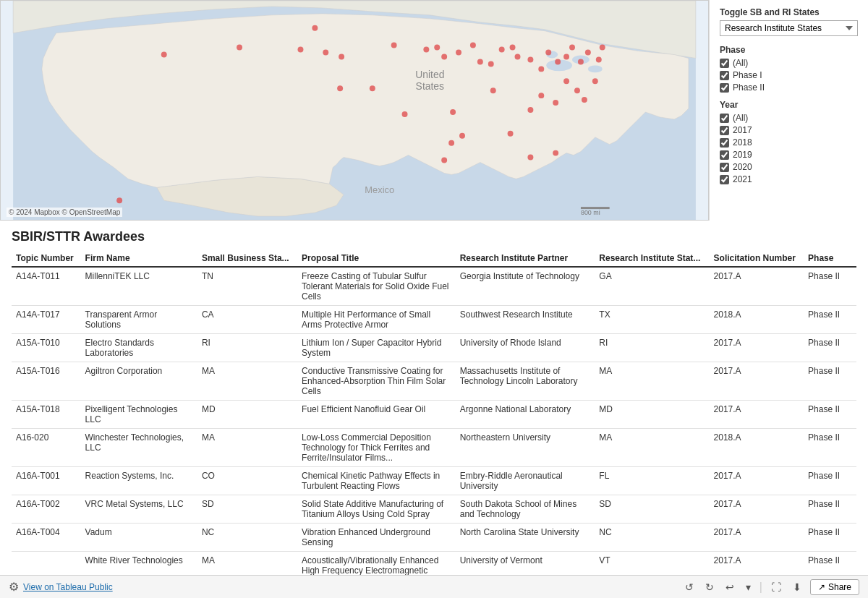 This screenshot has width=868, height=598. Describe the element at coordinates (525, 286) in the screenshot. I see `cell-ri_partner: Georgia Institute of Technology` at that location.